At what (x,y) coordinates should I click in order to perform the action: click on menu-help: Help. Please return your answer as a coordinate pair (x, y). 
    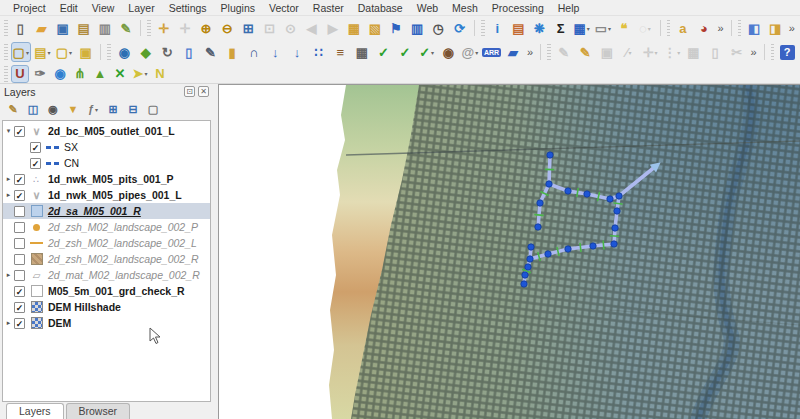
    Looking at the image, I should click on (569, 8).